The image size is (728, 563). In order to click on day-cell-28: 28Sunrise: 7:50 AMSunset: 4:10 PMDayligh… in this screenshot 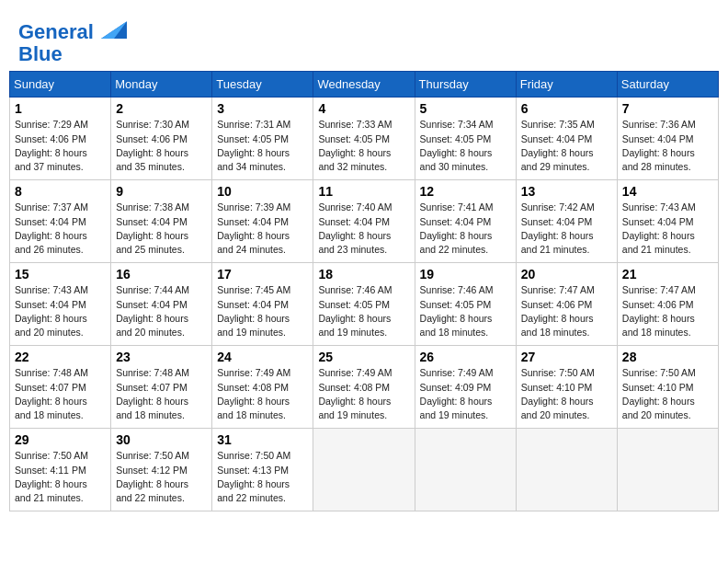, I will do `click(667, 387)`.